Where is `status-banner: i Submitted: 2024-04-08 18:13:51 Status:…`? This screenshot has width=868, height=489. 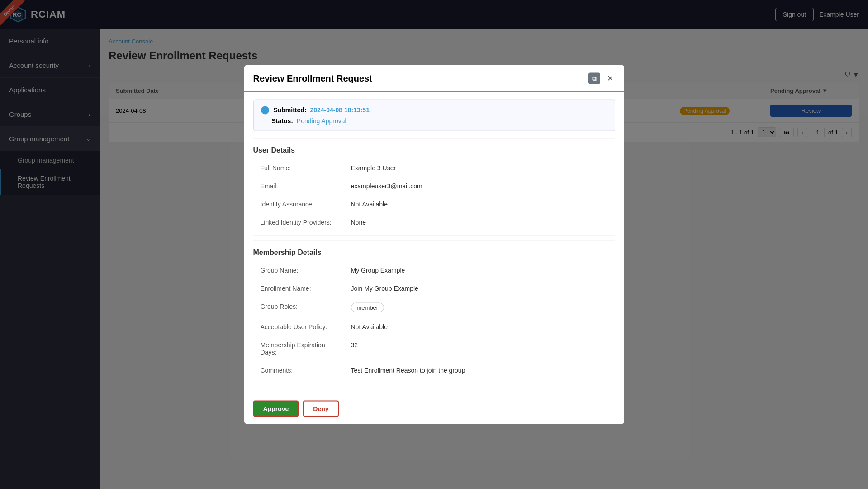
status-banner: i Submitted: 2024-04-08 18:13:51 Status:… is located at coordinates (434, 115).